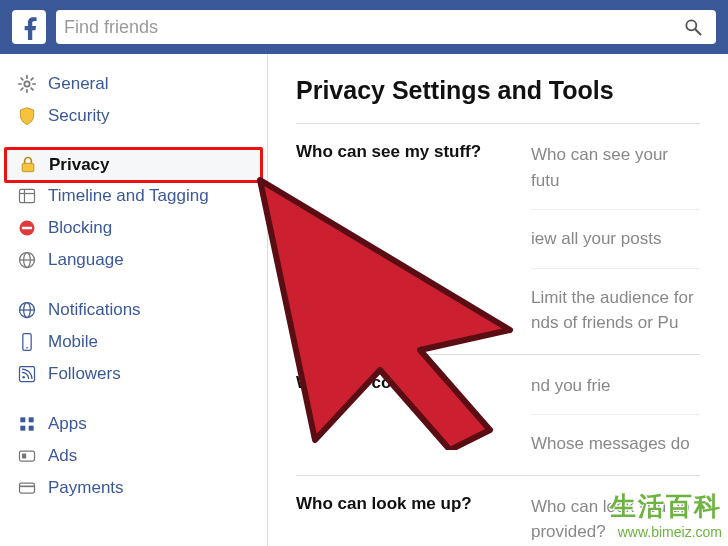 The image size is (728, 546). I want to click on facebook-icon, so click(29, 27).